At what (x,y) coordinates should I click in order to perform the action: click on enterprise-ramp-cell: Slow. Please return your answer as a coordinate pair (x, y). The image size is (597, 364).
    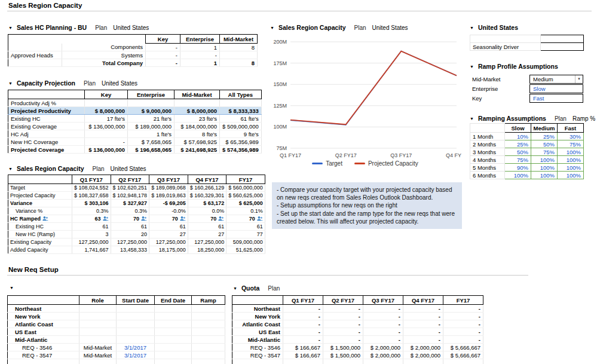
    Looking at the image, I should click on (556, 88).